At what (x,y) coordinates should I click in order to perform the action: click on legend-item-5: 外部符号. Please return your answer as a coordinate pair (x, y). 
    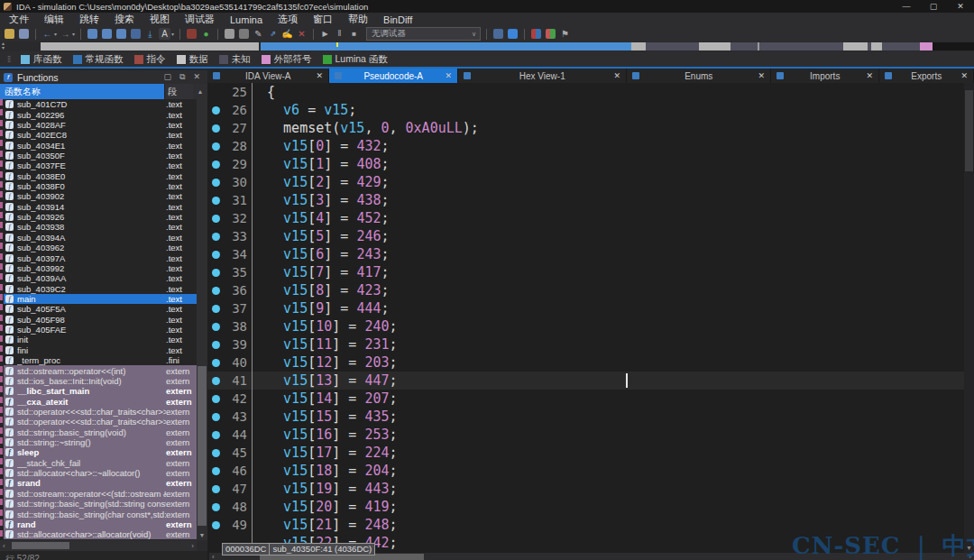
    Looking at the image, I should click on (287, 60).